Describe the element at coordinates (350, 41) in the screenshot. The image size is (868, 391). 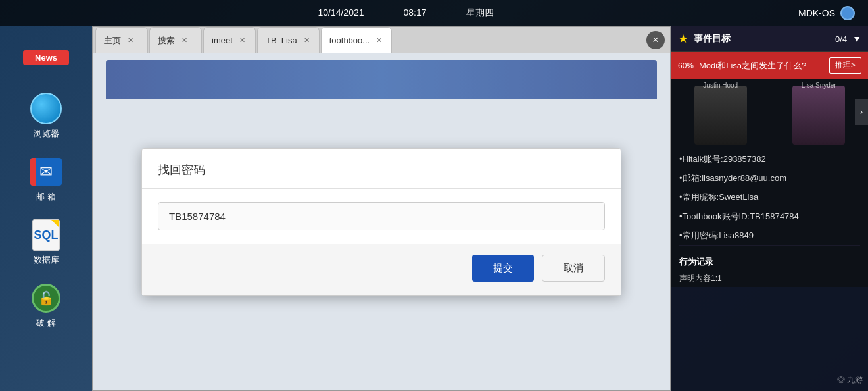
I see `tab-toothbook-label: toothboo...` at that location.